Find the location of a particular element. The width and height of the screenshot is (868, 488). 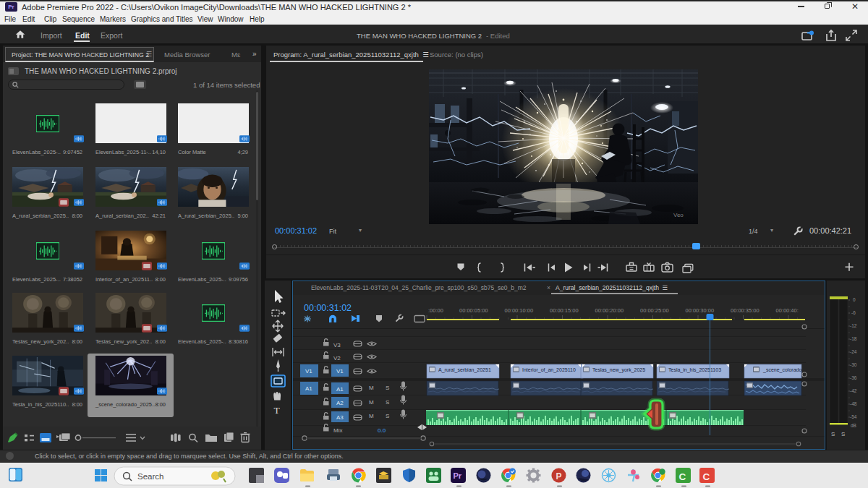

svg-text: A_rural_serbian_20251 is located at coordinates (464, 370).